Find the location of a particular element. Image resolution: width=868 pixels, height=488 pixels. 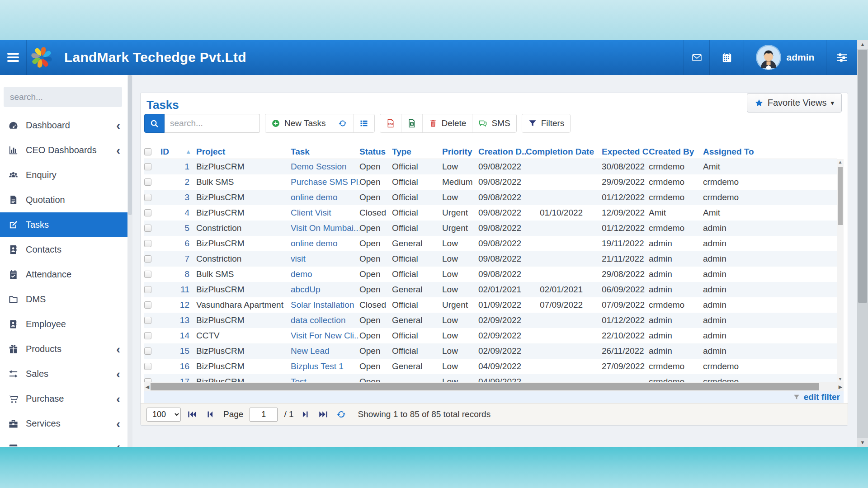

user-menu: admin is located at coordinates (785, 57).